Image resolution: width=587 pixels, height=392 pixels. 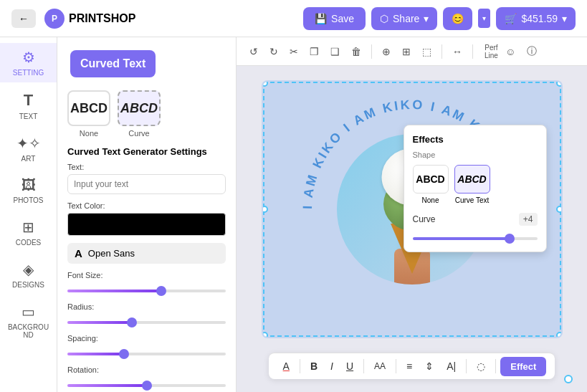 I want to click on effect-none-label: None, so click(x=431, y=201).